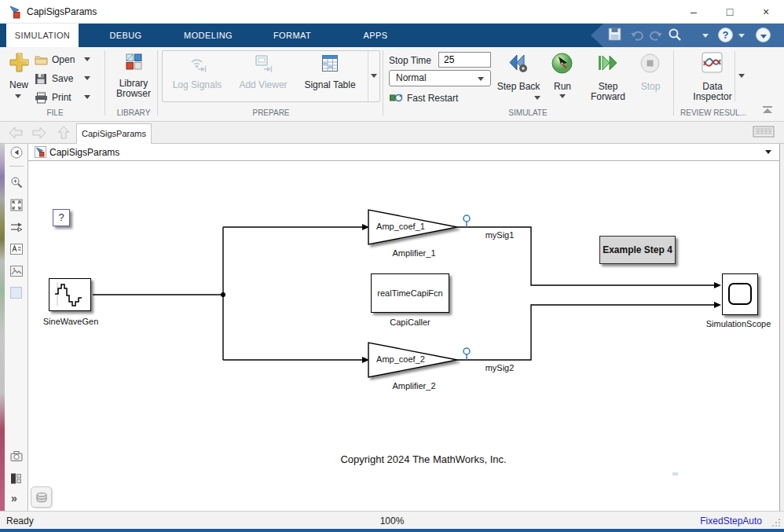 This screenshot has height=532, width=784. What do you see at coordinates (735, 324) in the screenshot?
I see `scope-label: SimulationScope` at bounding box center [735, 324].